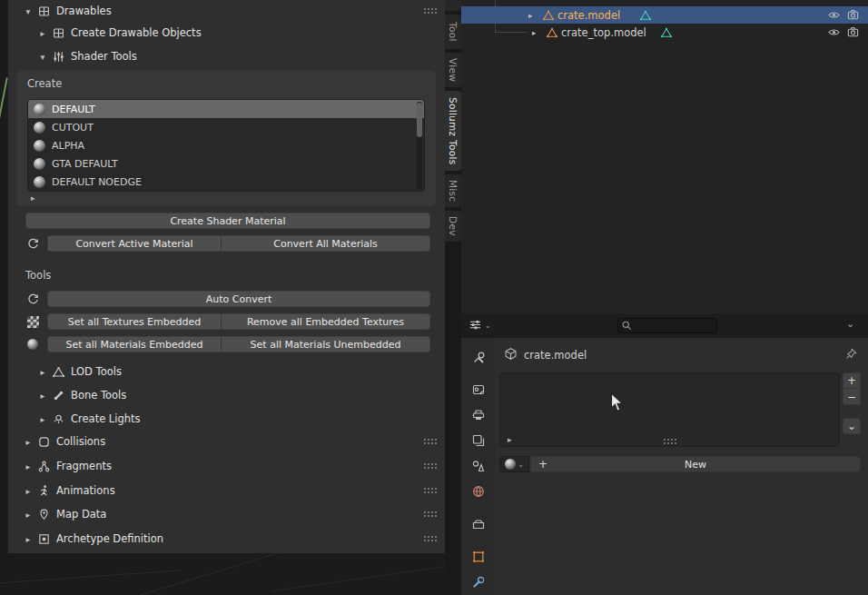 This screenshot has width=868, height=595. I want to click on shader-list-item: DEFAULT NOEDGE, so click(226, 182).